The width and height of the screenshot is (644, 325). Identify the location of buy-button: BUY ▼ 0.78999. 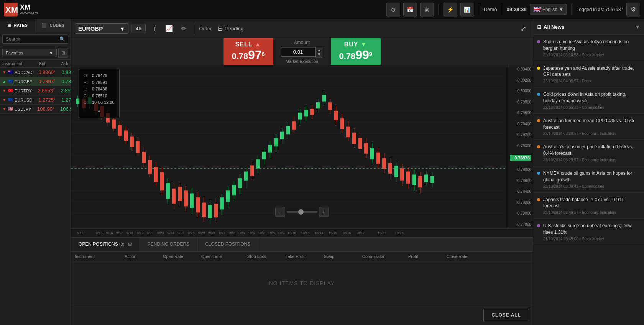
(356, 51).